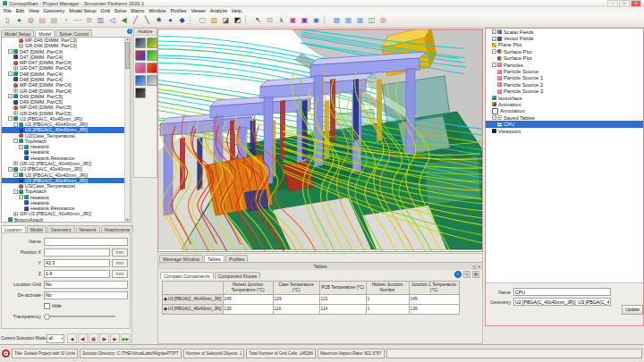  What do you see at coordinates (123, 21) in the screenshot?
I see `speaker-icon: ◀` at bounding box center [123, 21].